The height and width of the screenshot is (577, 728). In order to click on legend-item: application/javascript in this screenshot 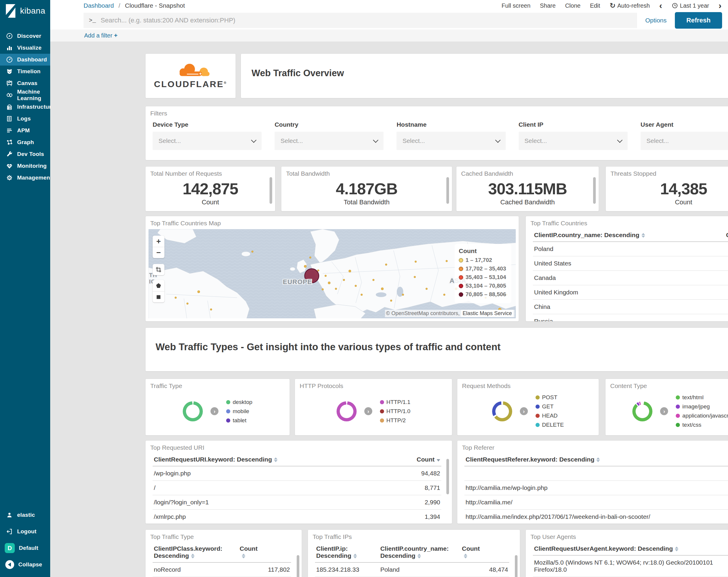, I will do `click(702, 416)`.